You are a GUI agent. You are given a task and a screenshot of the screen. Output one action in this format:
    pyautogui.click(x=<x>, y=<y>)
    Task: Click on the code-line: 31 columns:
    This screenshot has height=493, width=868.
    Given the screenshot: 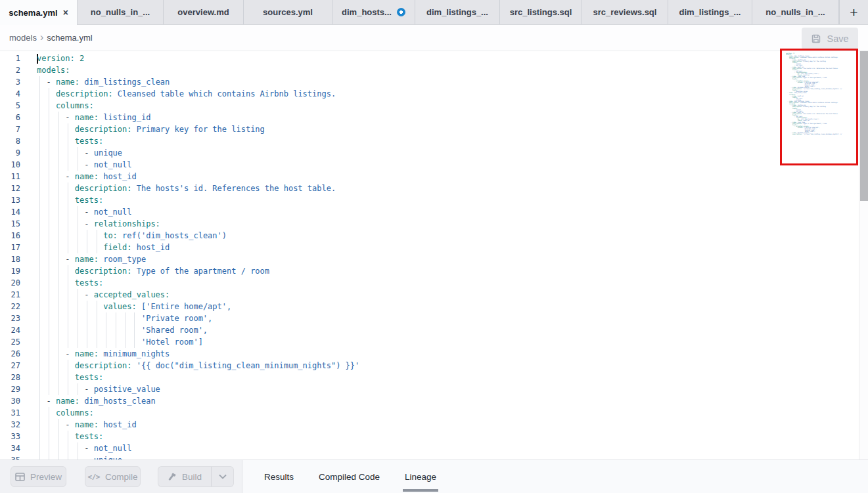 What is the action you would take?
    pyautogui.click(x=430, y=413)
    